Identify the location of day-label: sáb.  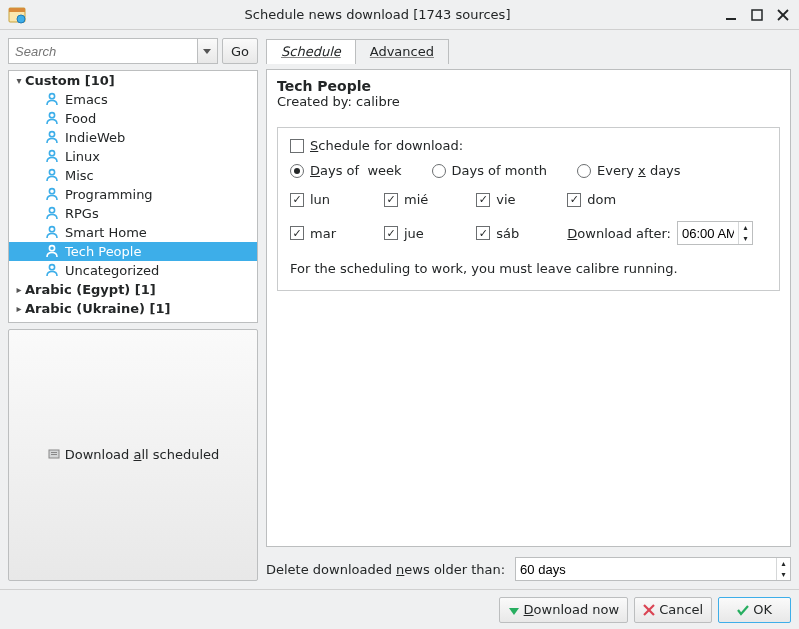
(508, 234).